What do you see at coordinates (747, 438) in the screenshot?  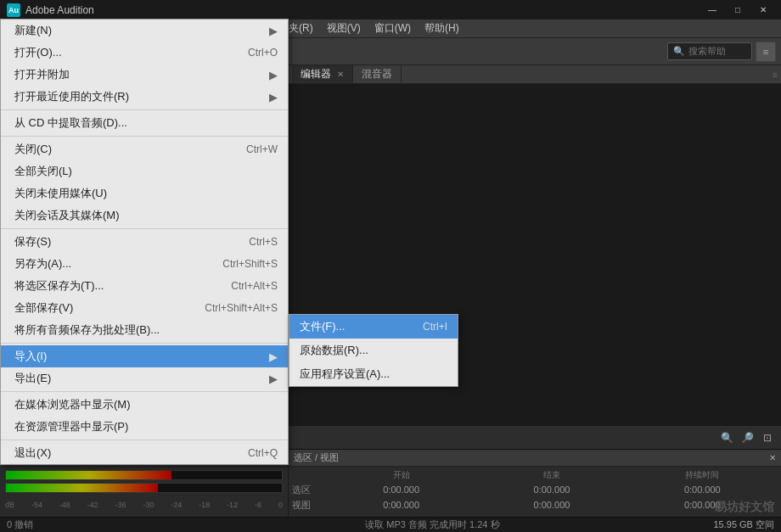 I see `zoom-out-button: 🔎` at bounding box center [747, 438].